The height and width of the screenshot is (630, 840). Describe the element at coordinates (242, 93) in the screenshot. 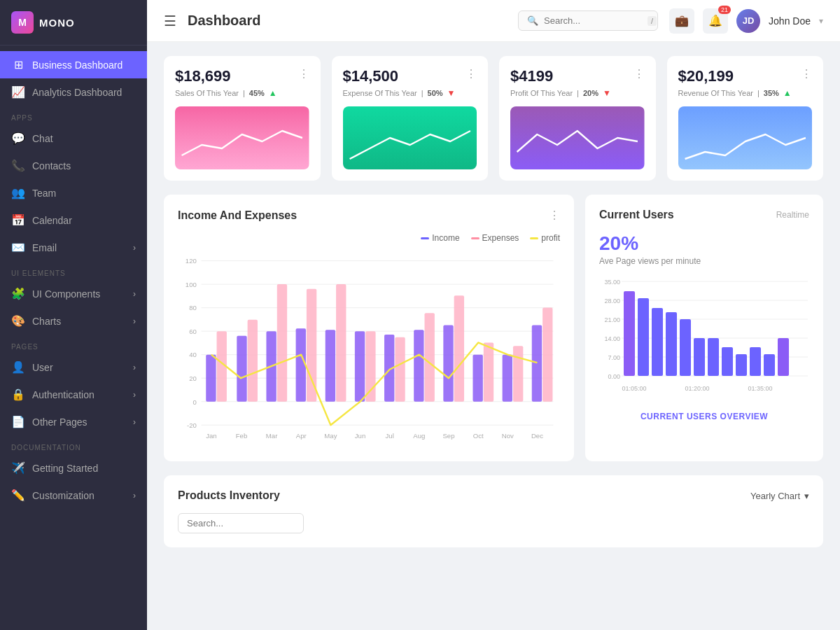

I see `stat-meta-sales: Sales Of This Year | 45% ▲` at that location.